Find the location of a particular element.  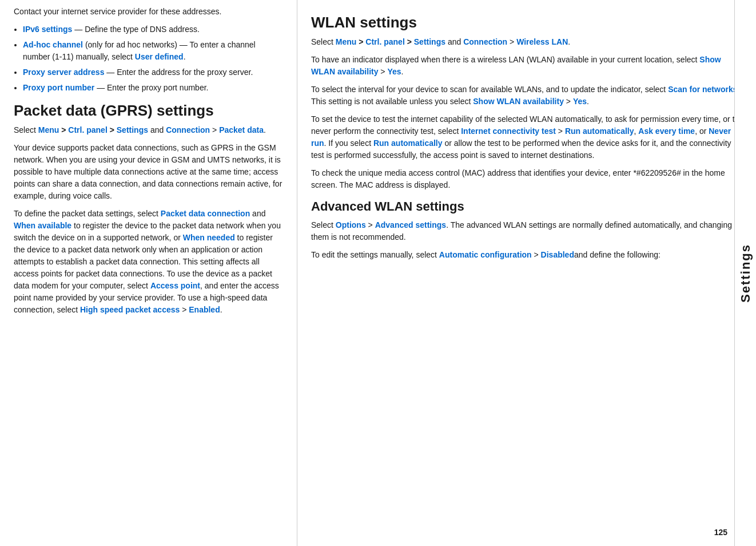

list-item-proxy-server: Proxy server address — Enter the address… is located at coordinates (153, 72).